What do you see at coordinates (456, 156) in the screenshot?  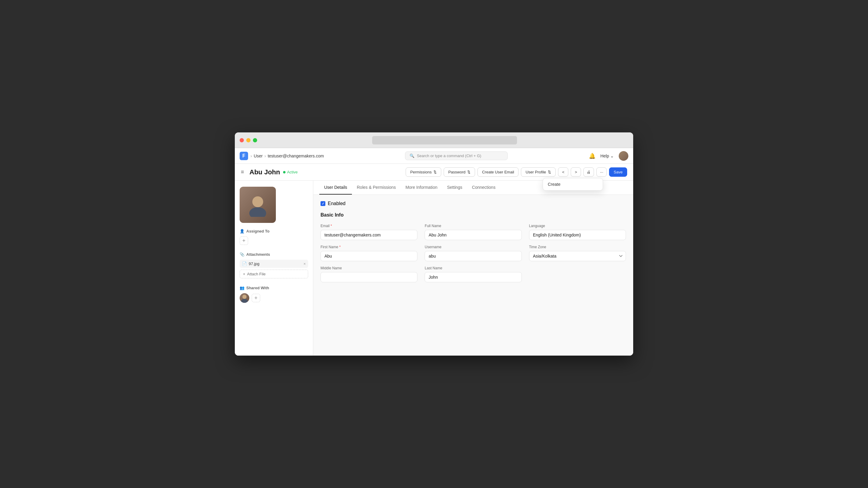 I see `search-bar: 🔍 Search or type a command (Ctrl + G)` at bounding box center [456, 156].